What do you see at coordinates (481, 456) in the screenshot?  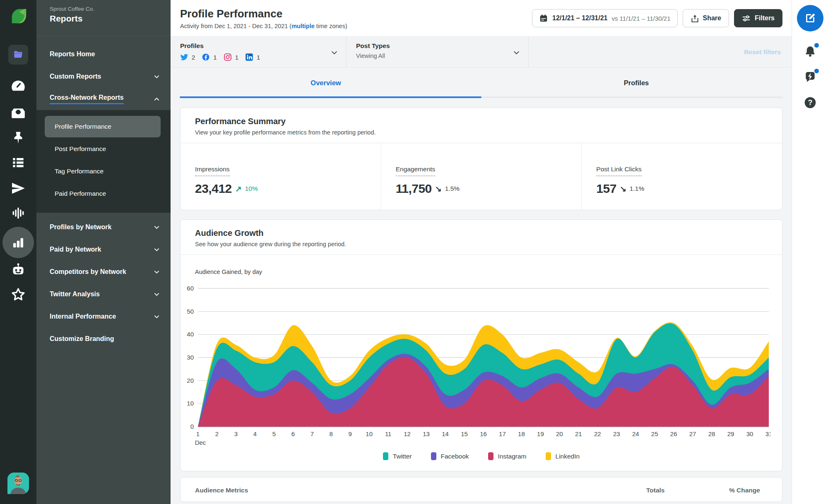 I see `chart-legend: TwitterFacebookInstagramLinkedIn` at bounding box center [481, 456].